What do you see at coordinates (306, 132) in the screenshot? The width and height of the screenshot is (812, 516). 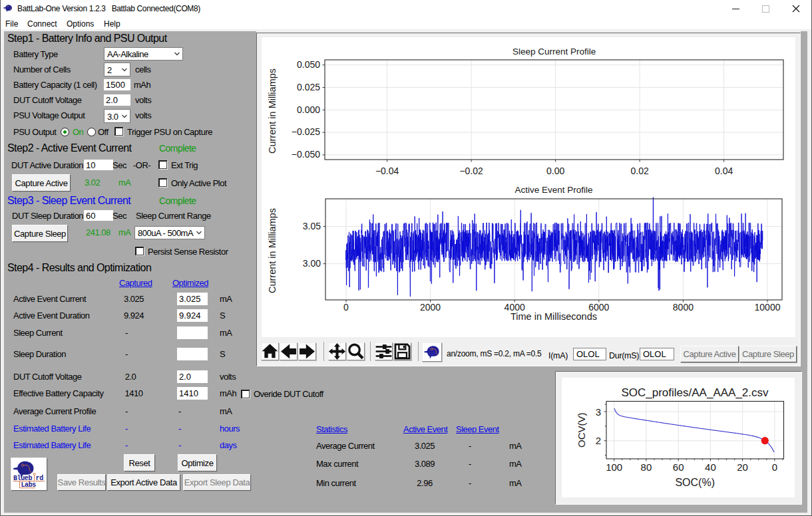 I see `svg-text: −0.025` at bounding box center [306, 132].